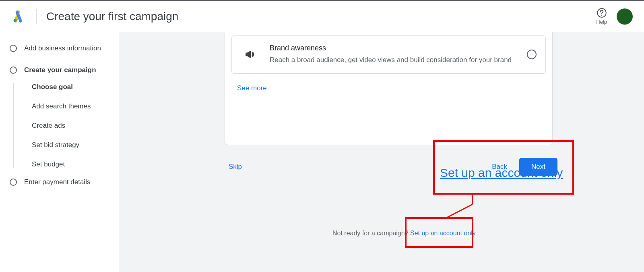 The height and width of the screenshot is (272, 644). Describe the element at coordinates (539, 167) in the screenshot. I see `next-button: Next` at that location.